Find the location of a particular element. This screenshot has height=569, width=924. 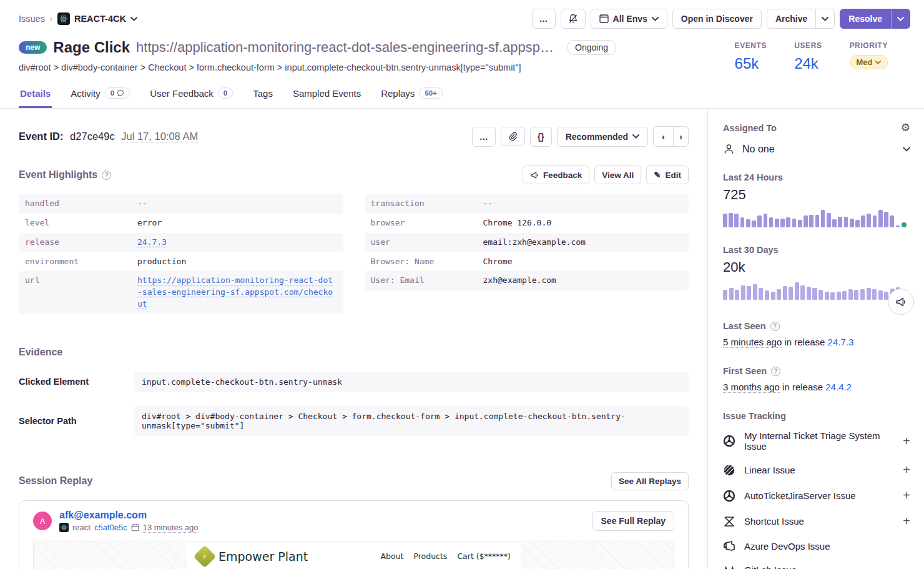

more-actions-button: … is located at coordinates (544, 19).